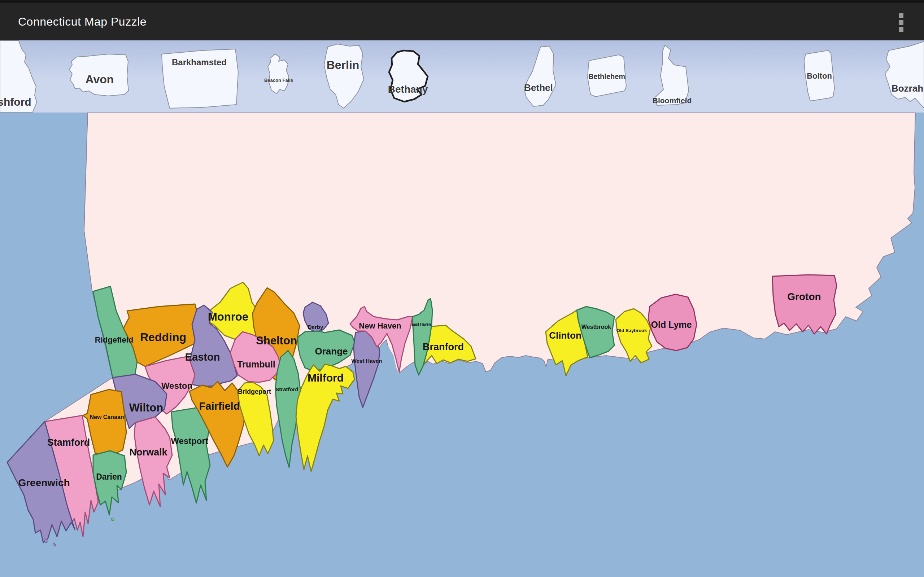 This screenshot has width=924, height=577. I want to click on tray-piece-beacon-falls, so click(278, 74).